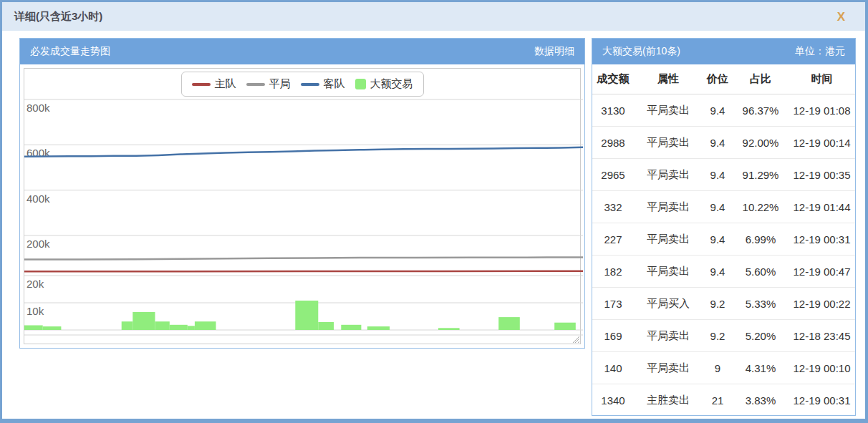  What do you see at coordinates (668, 303) in the screenshot?
I see `table-cell: 平局买入` at bounding box center [668, 303].